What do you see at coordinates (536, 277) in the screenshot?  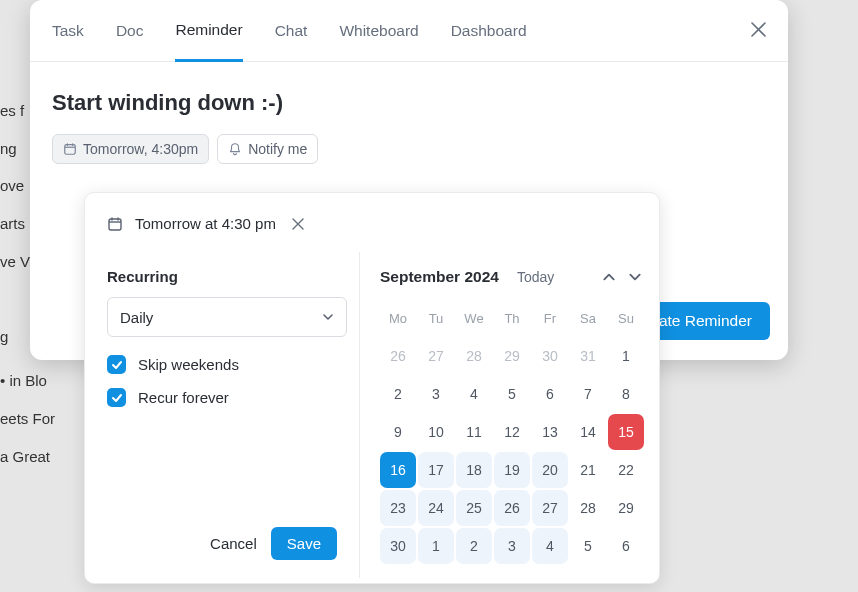 I see `today-button: Today` at bounding box center [536, 277].